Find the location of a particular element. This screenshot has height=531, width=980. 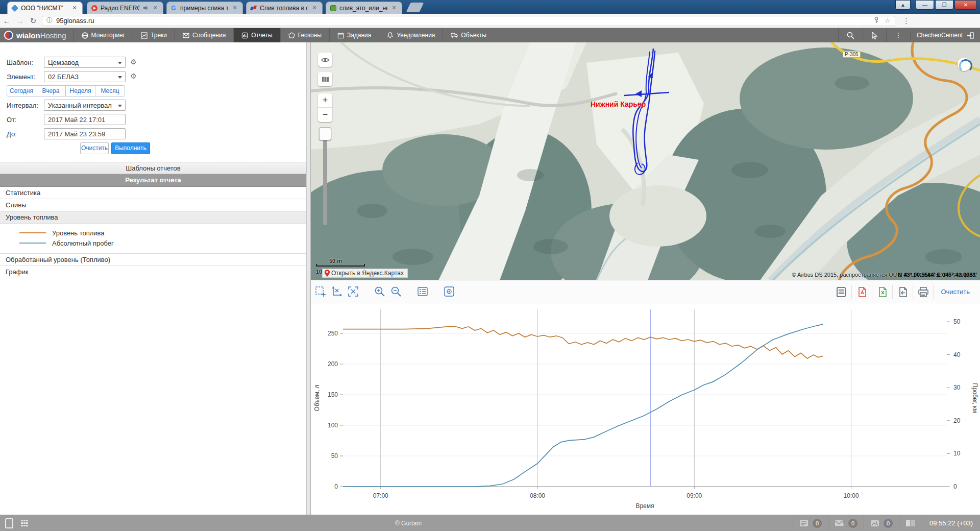

close-window-button: ✕ is located at coordinates (966, 5).